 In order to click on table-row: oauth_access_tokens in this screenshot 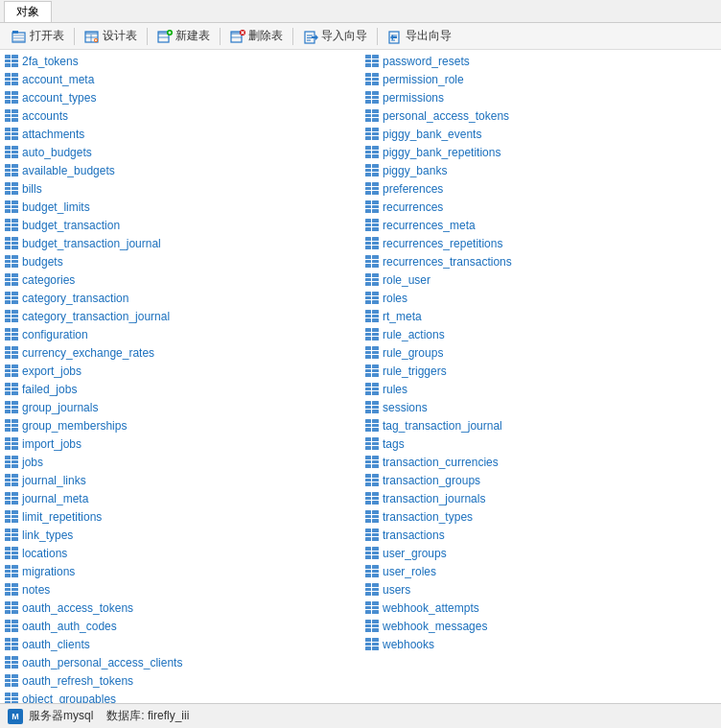, I will do `click(180, 608)`.